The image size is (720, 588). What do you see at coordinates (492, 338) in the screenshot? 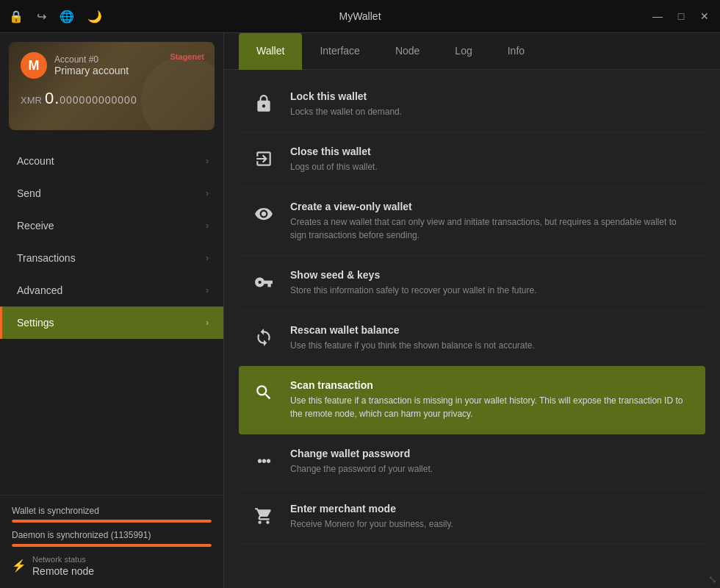
I see `rescan-balance-content: Rescan wallet balance Use this feature i…` at bounding box center [492, 338].